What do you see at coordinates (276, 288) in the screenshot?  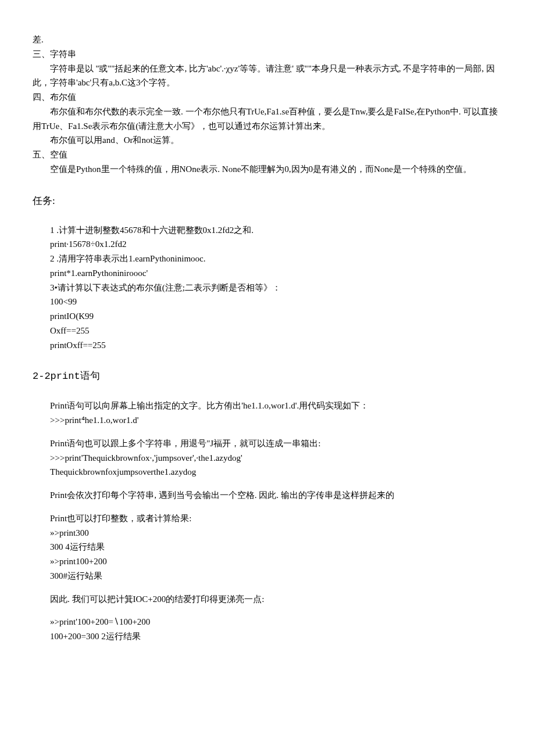 I see `task-3: 3•请计算以下表达式的布尔值(注意;二表示判断是否相等》：` at bounding box center [276, 288].